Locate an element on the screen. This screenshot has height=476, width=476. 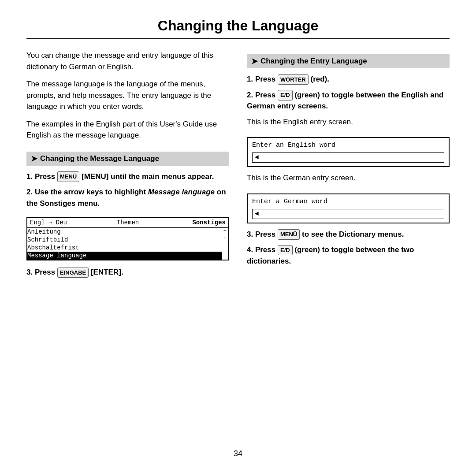
intro-para2: The message language is the language of … is located at coordinates (128, 95).